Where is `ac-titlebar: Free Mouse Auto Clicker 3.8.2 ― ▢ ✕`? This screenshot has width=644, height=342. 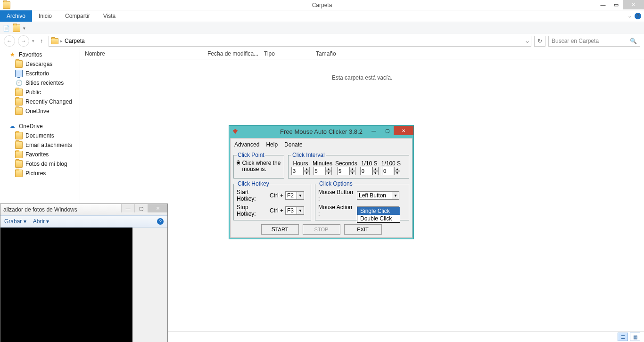 ac-titlebar: Free Mouse Auto Clicker 3.8.2 ― ▢ ✕ is located at coordinates (322, 131).